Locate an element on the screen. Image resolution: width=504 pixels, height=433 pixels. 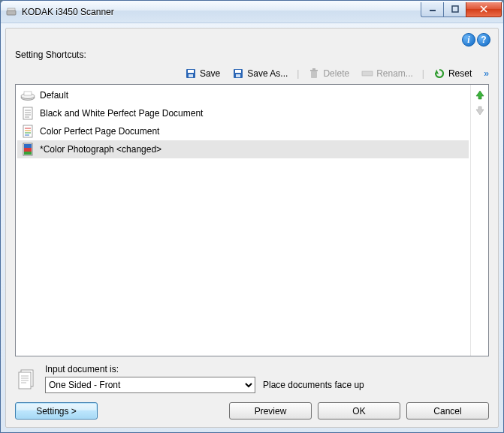
titlebar: KODAK i3450 Scanner is located at coordinates (252, 12).